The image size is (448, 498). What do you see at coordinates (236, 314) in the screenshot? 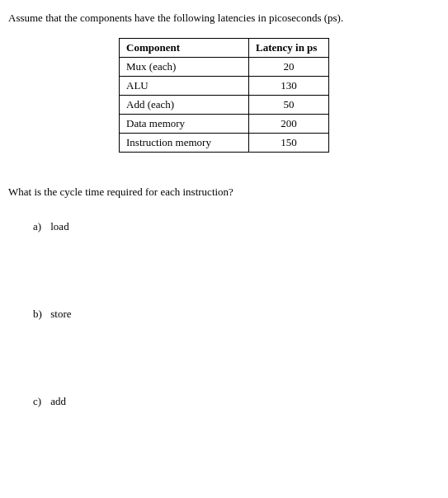
I see `sub-question: b) store` at bounding box center [236, 314].